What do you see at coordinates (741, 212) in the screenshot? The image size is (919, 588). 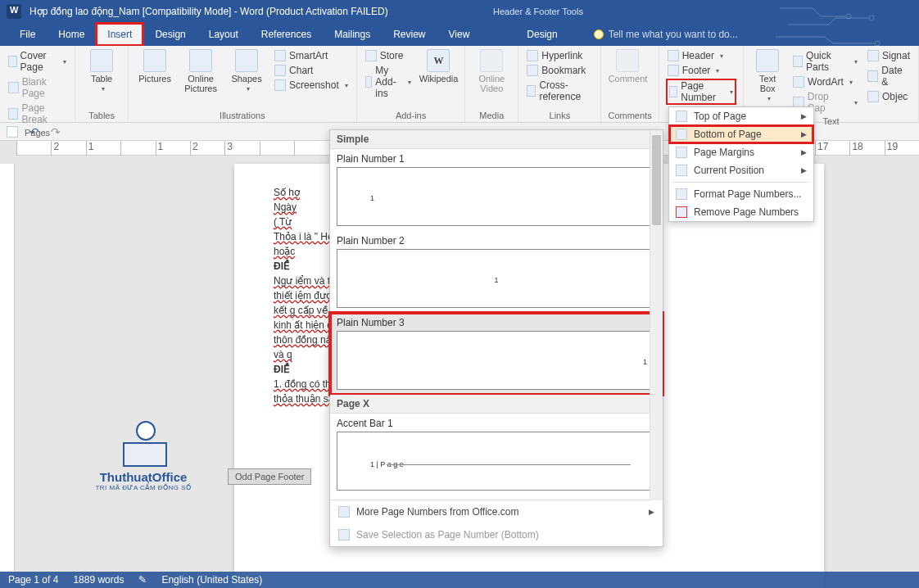 I see `menu-remove-page-numbers: Remove Page Numbers` at bounding box center [741, 212].